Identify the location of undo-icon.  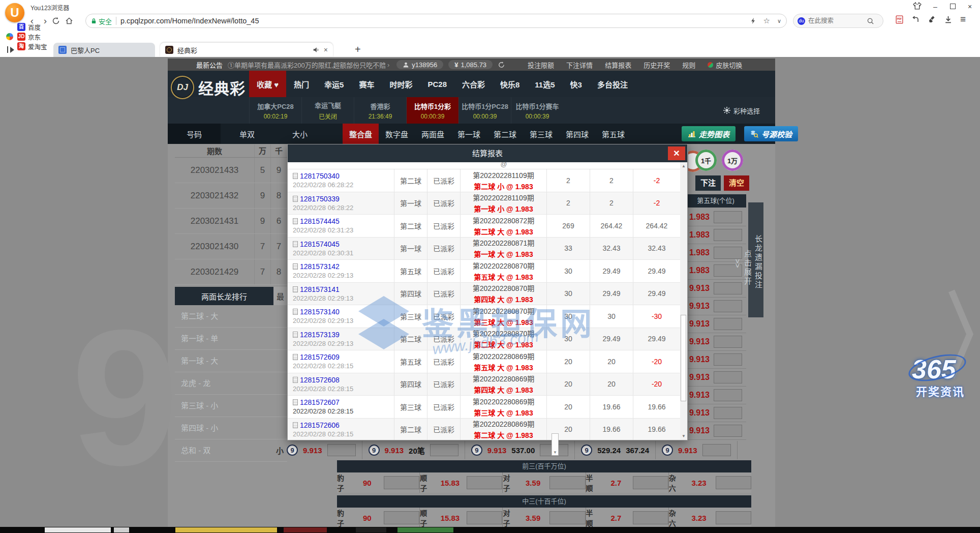
(916, 19).